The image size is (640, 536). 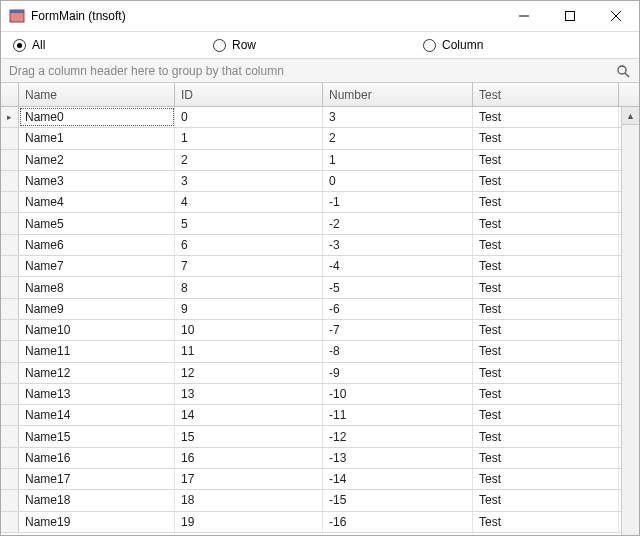 I want to click on cell-name: Name15, so click(x=97, y=436).